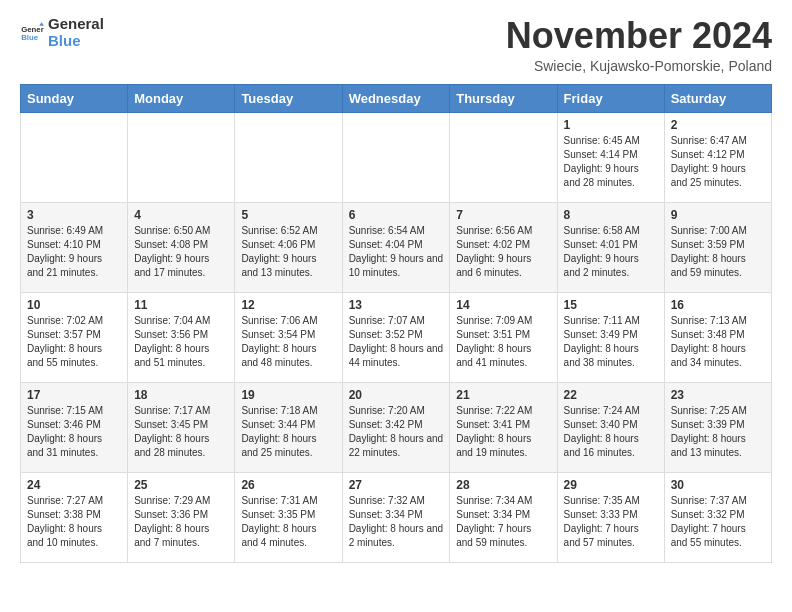  What do you see at coordinates (181, 252) in the screenshot?
I see `day-info: Sunrise: 6:50 AMSunset: 4:08 PMDaylight:…` at bounding box center [181, 252].